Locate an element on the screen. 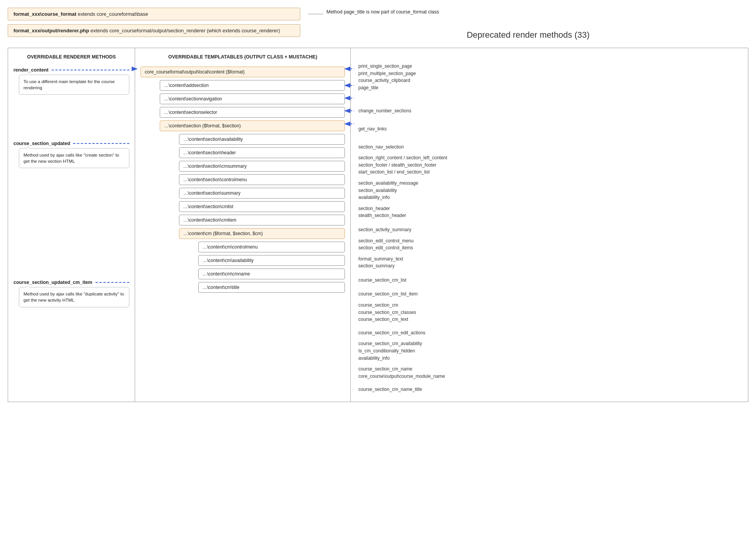 This screenshot has height=549, width=756. tpl-box-title: …\content\cm\title is located at coordinates (272, 287).